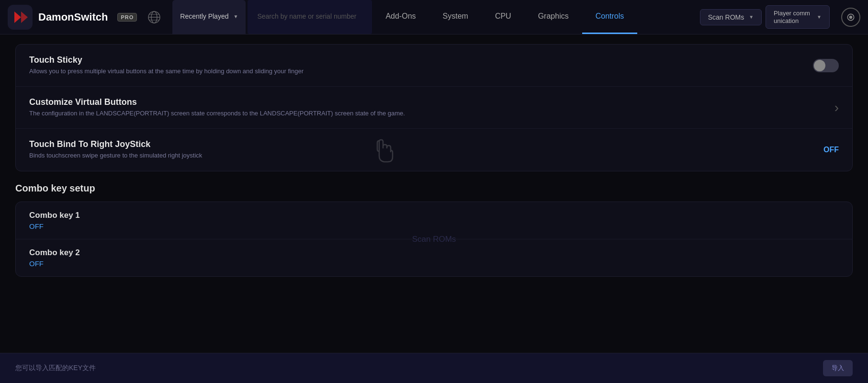  What do you see at coordinates (831, 150) in the screenshot?
I see `touch-bind-action: OFF` at bounding box center [831, 150].